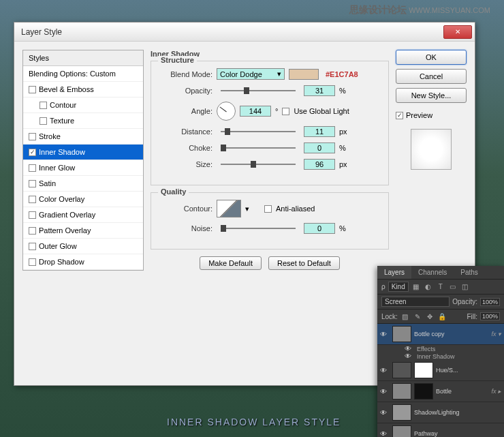 The height and width of the screenshot is (437, 504). What do you see at coordinates (83, 199) in the screenshot?
I see `style-color-overlay: Color Overlay` at bounding box center [83, 199].